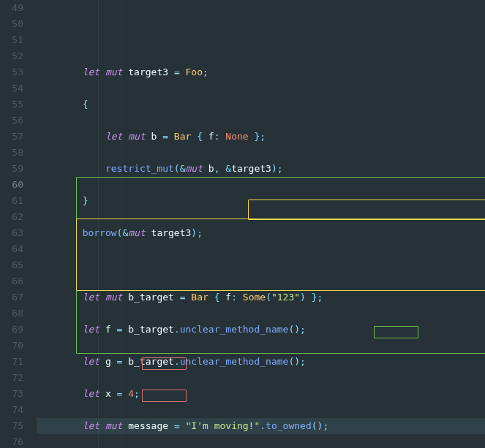 The width and height of the screenshot is (485, 448). What do you see at coordinates (12, 8) in the screenshot?
I see `line-number: 49` at bounding box center [12, 8].